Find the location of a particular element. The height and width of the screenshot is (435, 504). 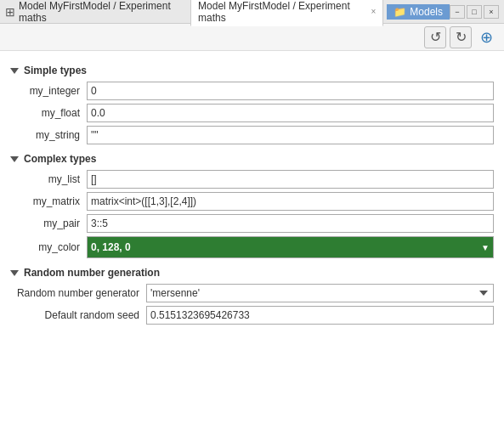

my-color-value: 0, 128, 0 is located at coordinates (110, 247).